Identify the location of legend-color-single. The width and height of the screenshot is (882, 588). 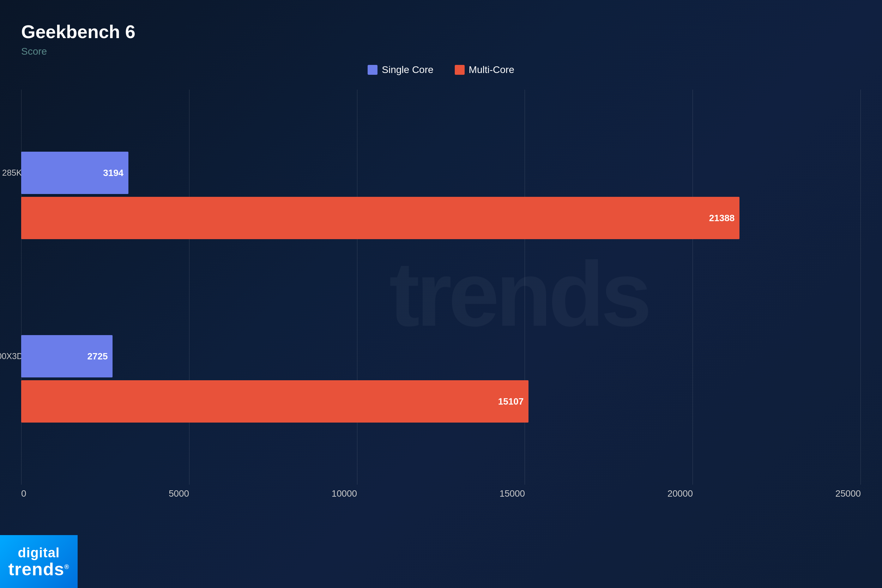
(373, 70).